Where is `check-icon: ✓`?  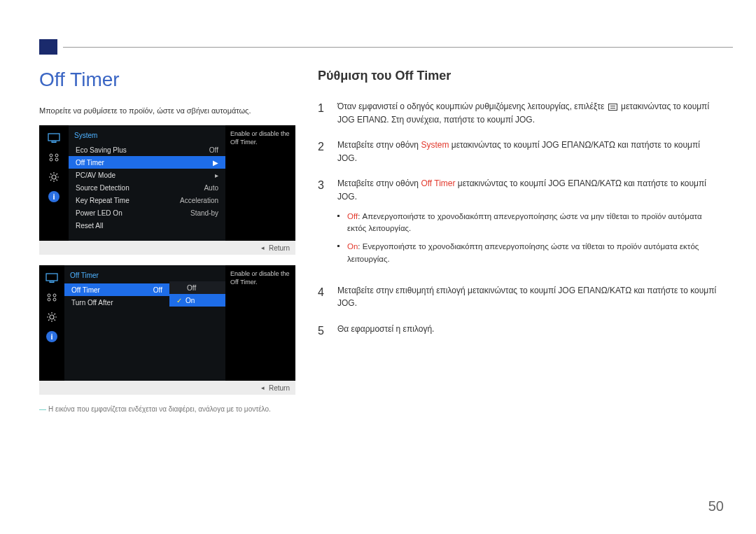 check-icon: ✓ is located at coordinates (179, 301).